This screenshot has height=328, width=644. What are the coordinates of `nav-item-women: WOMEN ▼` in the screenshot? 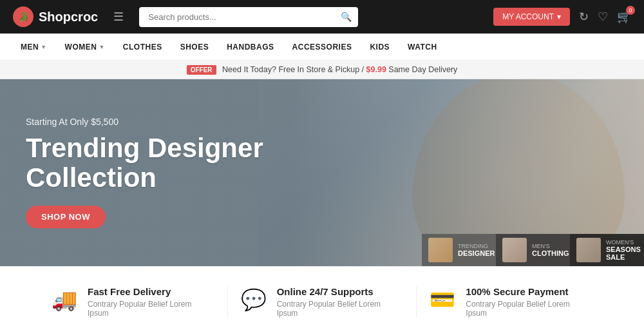 It's located at (85, 46).